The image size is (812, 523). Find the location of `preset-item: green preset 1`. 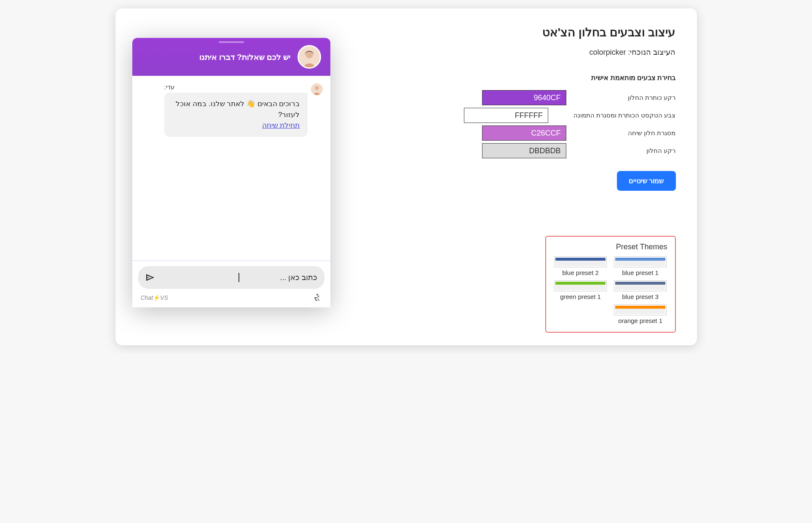

preset-item: green preset 1 is located at coordinates (581, 291).